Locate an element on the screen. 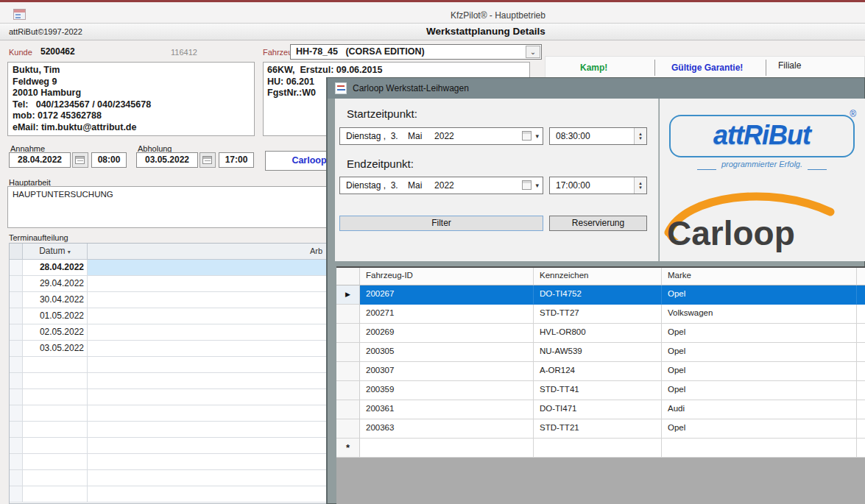 Image resolution: width=865 pixels, height=504 pixels. intake-time-field: 08:00 is located at coordinates (109, 160).